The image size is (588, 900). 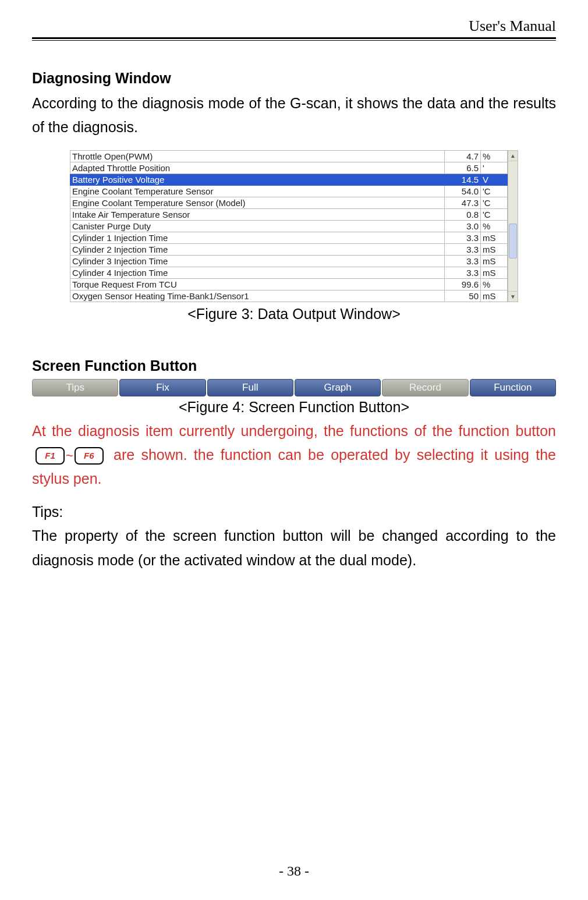 What do you see at coordinates (338, 388) in the screenshot?
I see `graph-button: Graph` at bounding box center [338, 388].